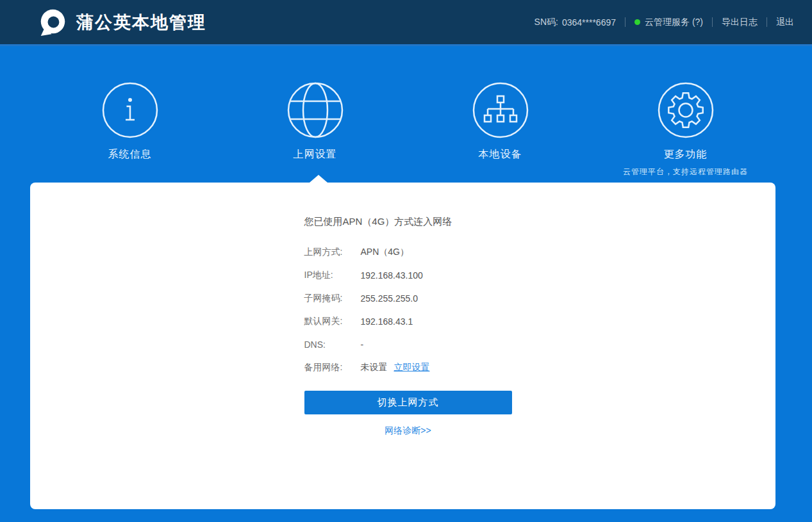  I want to click on export-log-link: 导出日志, so click(740, 22).